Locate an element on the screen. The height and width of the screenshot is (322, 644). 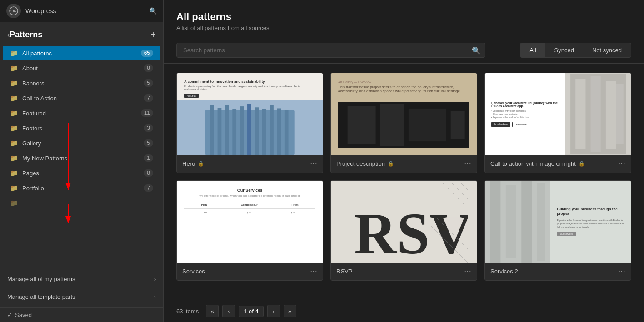
folder-icon-featured: 📁 is located at coordinates (14, 113).